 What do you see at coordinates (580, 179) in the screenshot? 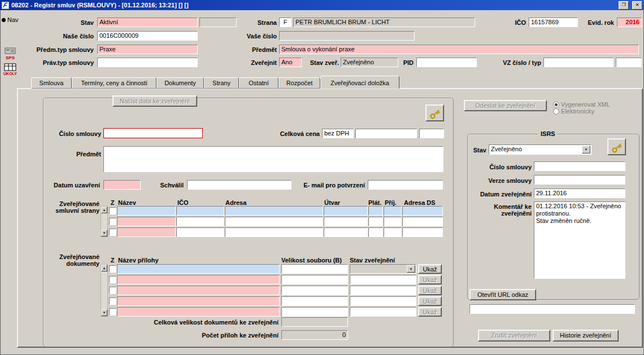
I see `isrs-verze-smlouvy-field` at bounding box center [580, 179].